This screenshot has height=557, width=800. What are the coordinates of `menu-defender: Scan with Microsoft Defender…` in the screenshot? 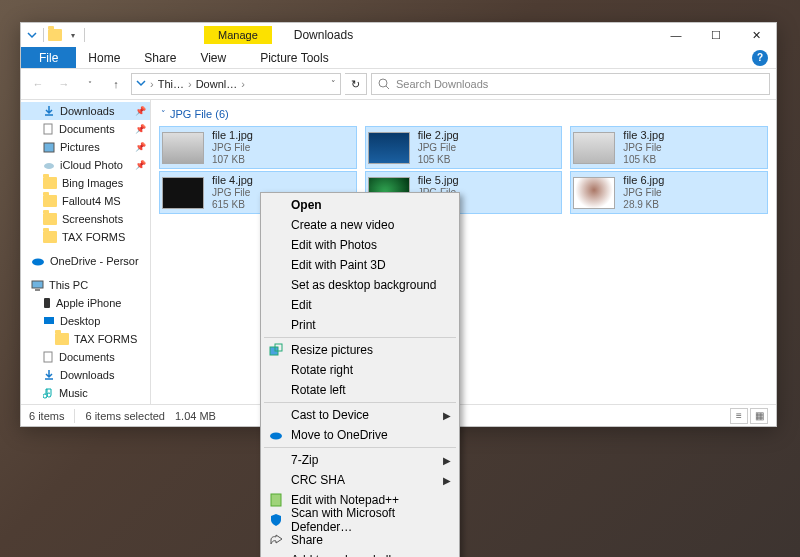 It's located at (360, 520).